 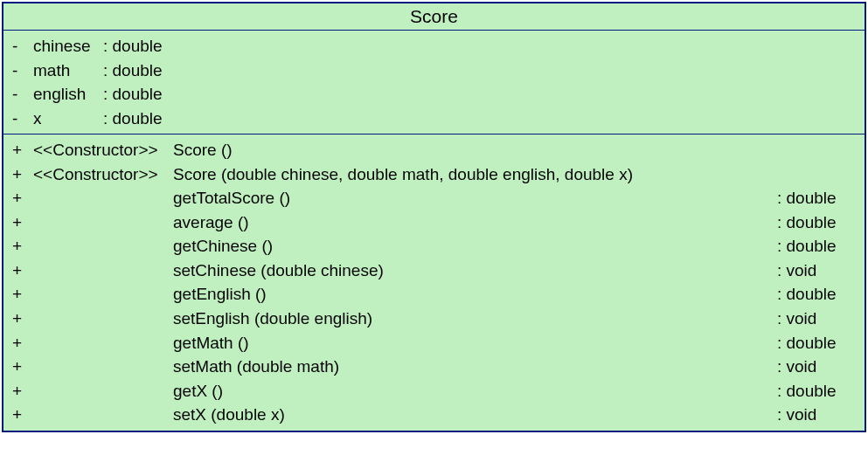 I want to click on attribute-name: math, so click(x=68, y=71).